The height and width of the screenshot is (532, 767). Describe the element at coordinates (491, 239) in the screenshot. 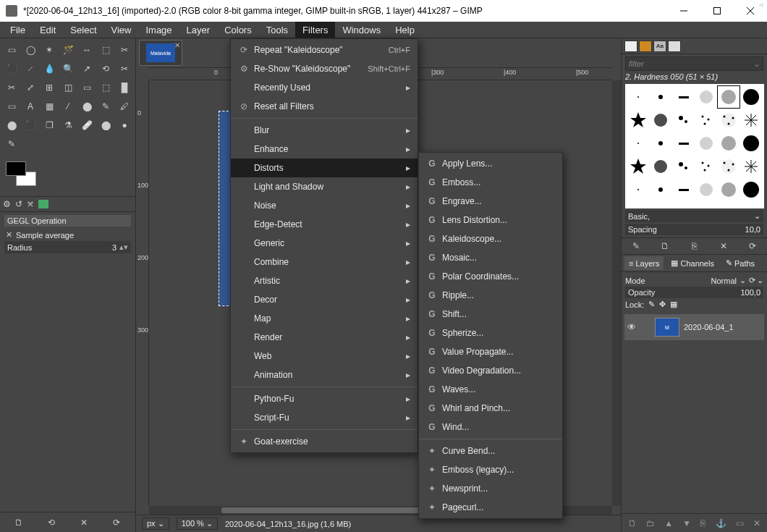

I see `menu-item-kaleidoscope-: GKaleidoscope...` at that location.